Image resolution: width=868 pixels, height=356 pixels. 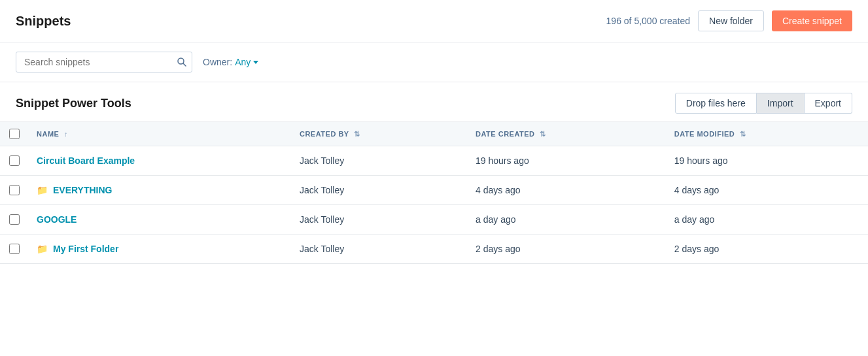 I want to click on drop-files-button: Drop files here, so click(x=716, y=103).